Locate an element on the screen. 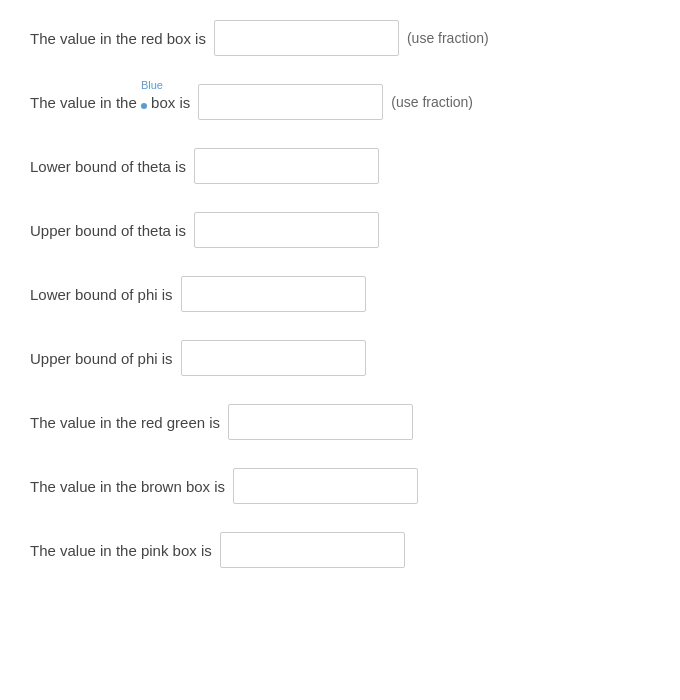 The width and height of the screenshot is (680, 700). theta-upper-label: Upper bound of theta is is located at coordinates (108, 230).